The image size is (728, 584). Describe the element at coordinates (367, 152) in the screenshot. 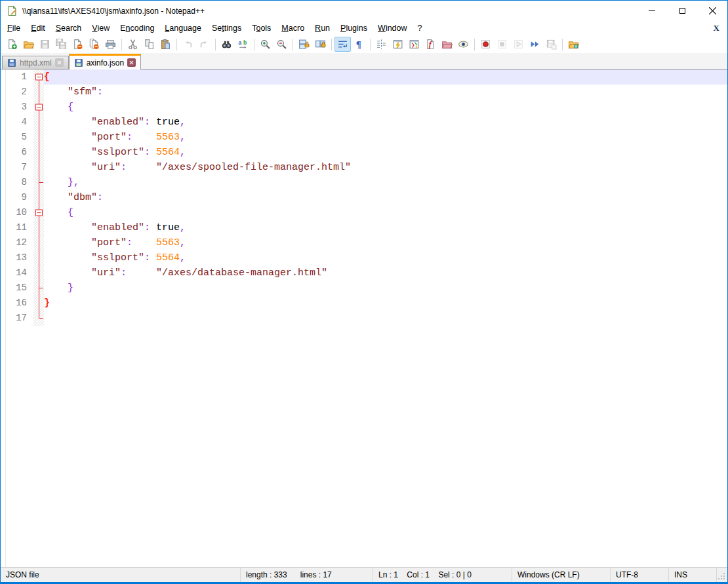

I see `code-line: 6 "sslport": 5564,` at that location.